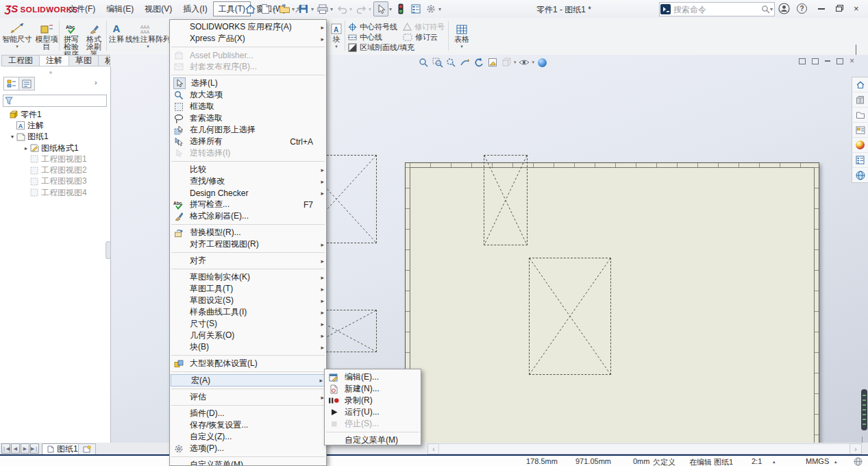 The width and height of the screenshot is (868, 466). Describe the element at coordinates (55, 101) in the screenshot. I see `tree-filter` at that location.